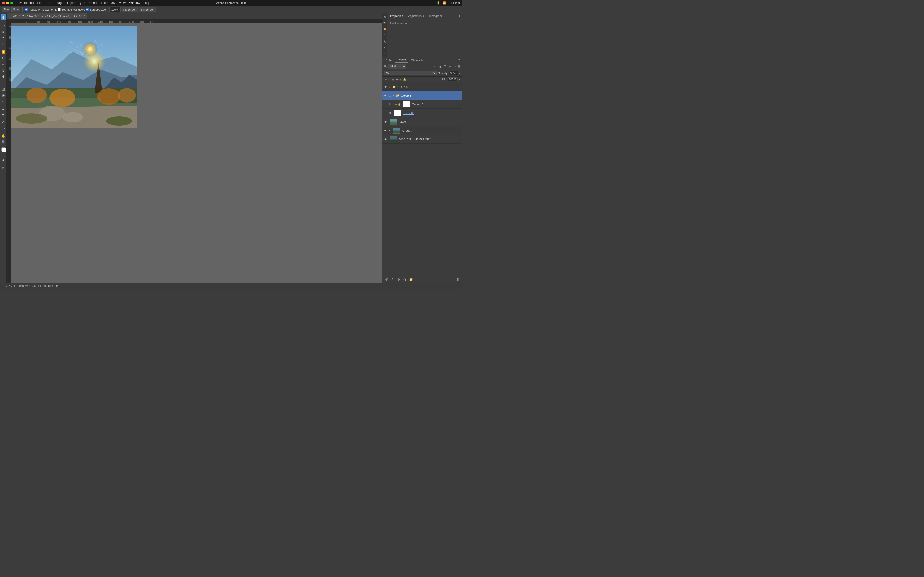 The height and width of the screenshot is (577, 924). Describe the element at coordinates (385, 17) in the screenshot. I see `props-icon-appearance: ◉` at that location.